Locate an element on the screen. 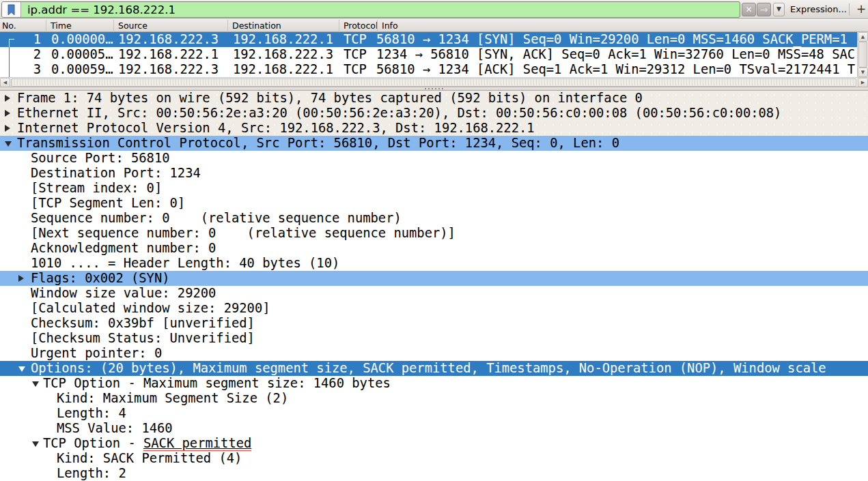  packet-cell-time: 0.00005… is located at coordinates (83, 55).